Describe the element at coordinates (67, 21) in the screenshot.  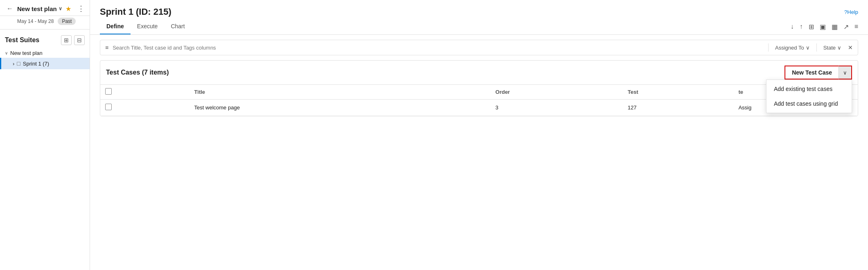
I see `past-badge: Past` at that location.